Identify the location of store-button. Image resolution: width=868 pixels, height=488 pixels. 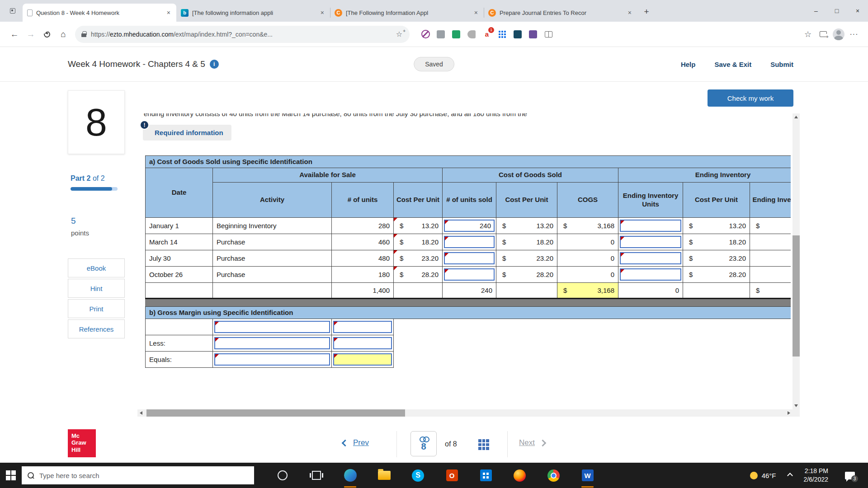
(486, 475).